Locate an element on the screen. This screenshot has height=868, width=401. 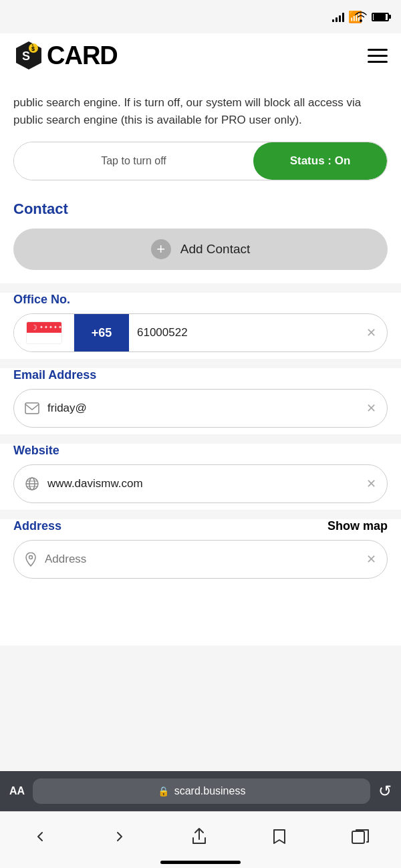
battery-icon is located at coordinates (380, 17).